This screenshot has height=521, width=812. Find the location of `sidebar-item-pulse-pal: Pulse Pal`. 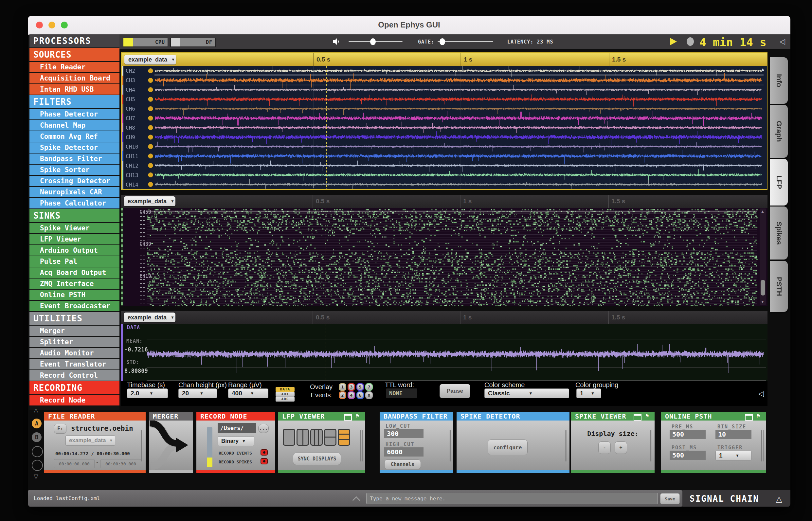

sidebar-item-pulse-pal: Pulse Pal is located at coordinates (74, 261).